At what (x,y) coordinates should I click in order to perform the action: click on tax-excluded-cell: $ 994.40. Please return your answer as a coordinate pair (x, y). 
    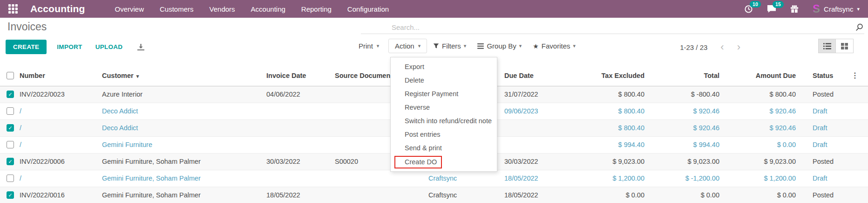
    Looking at the image, I should click on (610, 145).